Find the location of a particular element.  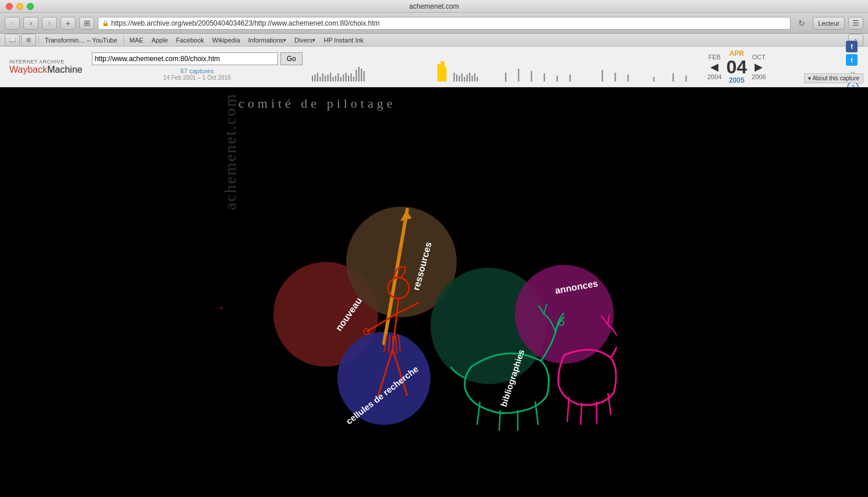

about-capture-section: ▾ About this capture is located at coordinates (834, 78).